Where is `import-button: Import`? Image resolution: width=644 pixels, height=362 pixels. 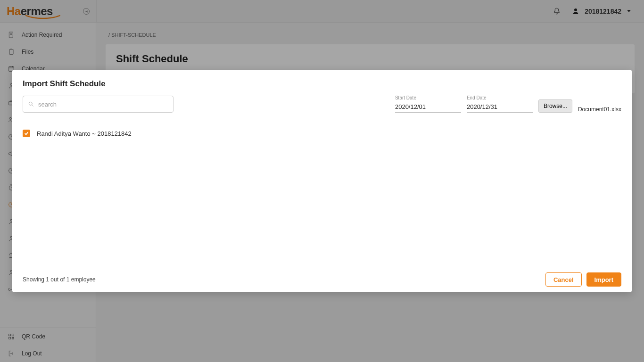 import-button: Import is located at coordinates (604, 280).